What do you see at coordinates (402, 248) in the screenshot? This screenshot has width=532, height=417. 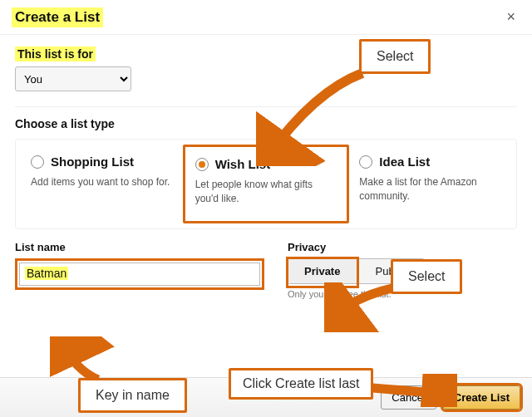 I see `privacy-label: Privacy` at bounding box center [402, 248].